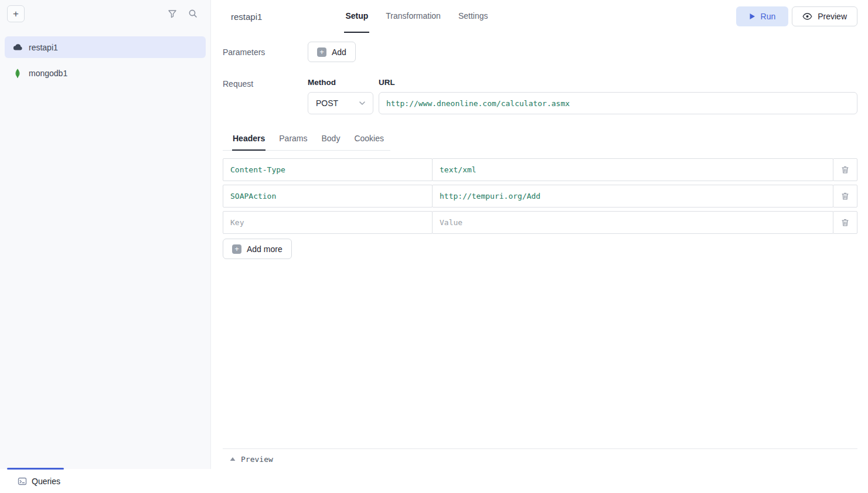 This screenshot has height=493, width=868. I want to click on query-tabs: Setup Transformation Settings, so click(416, 16).